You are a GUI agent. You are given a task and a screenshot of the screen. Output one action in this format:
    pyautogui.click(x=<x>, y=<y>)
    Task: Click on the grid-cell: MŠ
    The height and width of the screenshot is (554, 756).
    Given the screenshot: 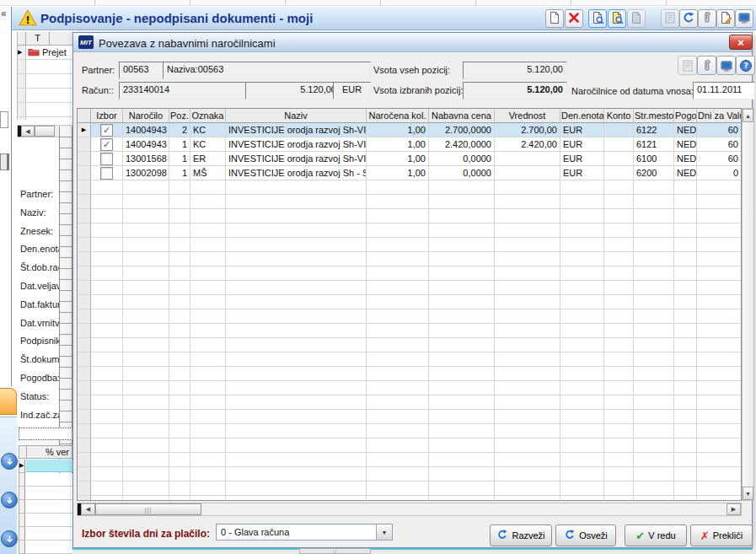 What is the action you would take?
    pyautogui.click(x=208, y=174)
    